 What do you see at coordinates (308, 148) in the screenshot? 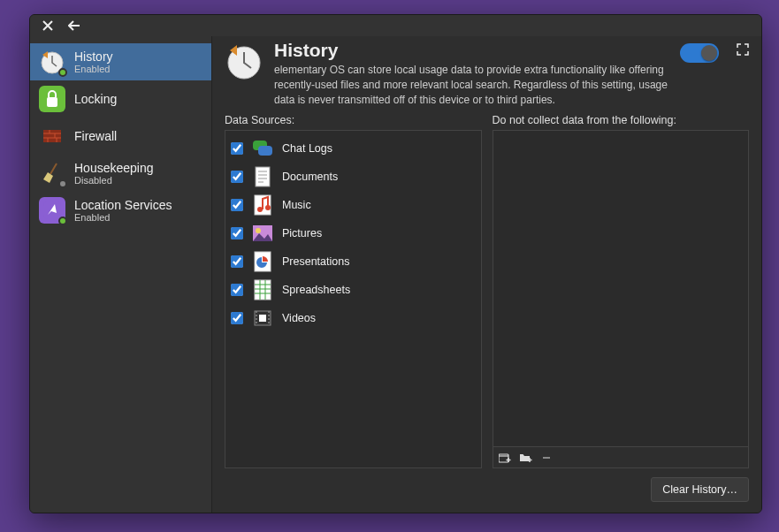
I see `data-source-label: Chat Logs` at bounding box center [308, 148].